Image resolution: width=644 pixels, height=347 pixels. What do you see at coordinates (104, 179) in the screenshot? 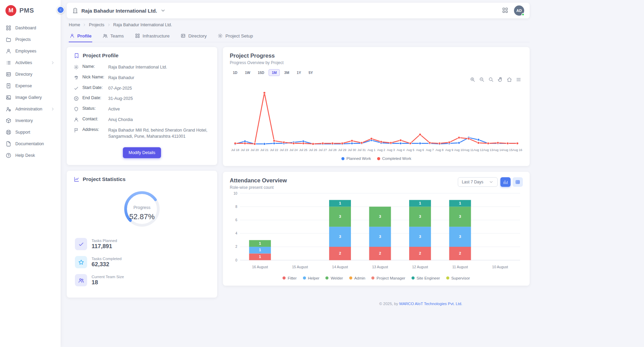
I see `project-statistics-title: Project Statistics` at bounding box center [104, 179].